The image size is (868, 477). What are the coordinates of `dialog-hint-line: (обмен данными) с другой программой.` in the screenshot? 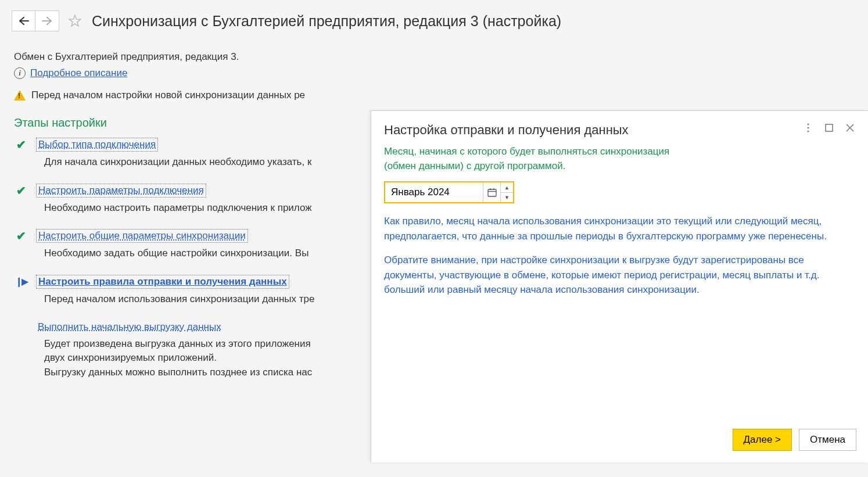 It's located at (475, 166).